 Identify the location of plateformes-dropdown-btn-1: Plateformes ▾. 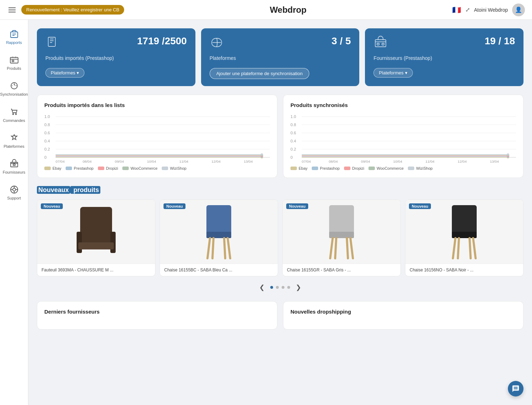
(65, 73).